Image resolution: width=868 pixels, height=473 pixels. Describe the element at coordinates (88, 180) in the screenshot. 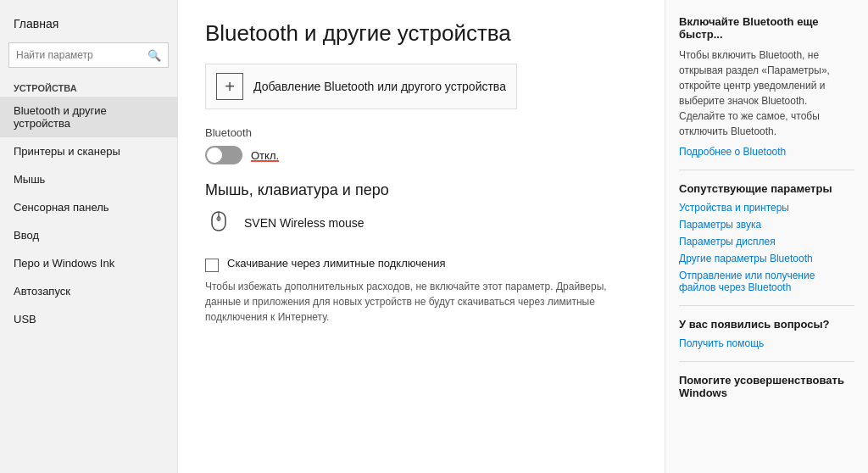

I see `sidebar-item-mouse: Мышь` at that location.